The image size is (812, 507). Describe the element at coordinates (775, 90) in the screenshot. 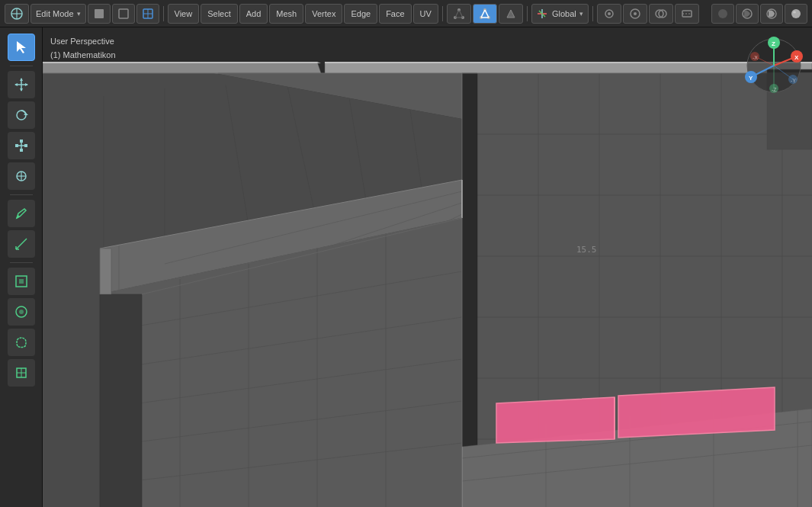

I see `svg-text: -Z` at that location.